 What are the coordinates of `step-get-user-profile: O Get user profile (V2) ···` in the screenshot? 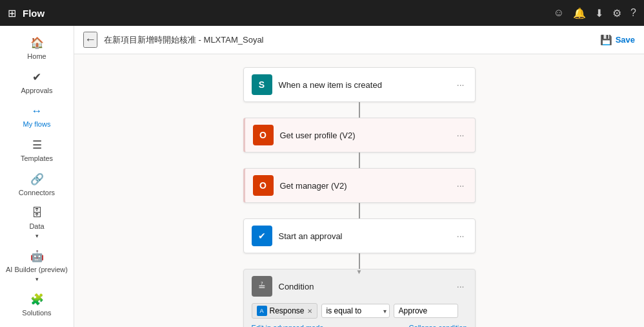 It's located at (359, 135).